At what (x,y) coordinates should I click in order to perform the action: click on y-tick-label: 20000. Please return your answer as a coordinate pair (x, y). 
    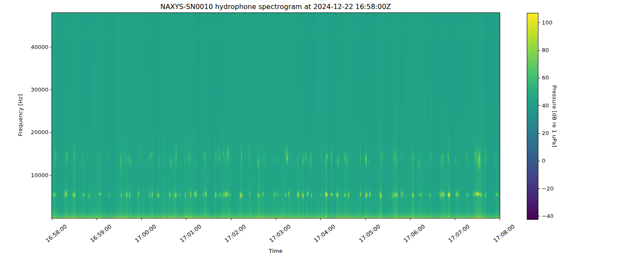
    Looking at the image, I should click on (39, 132).